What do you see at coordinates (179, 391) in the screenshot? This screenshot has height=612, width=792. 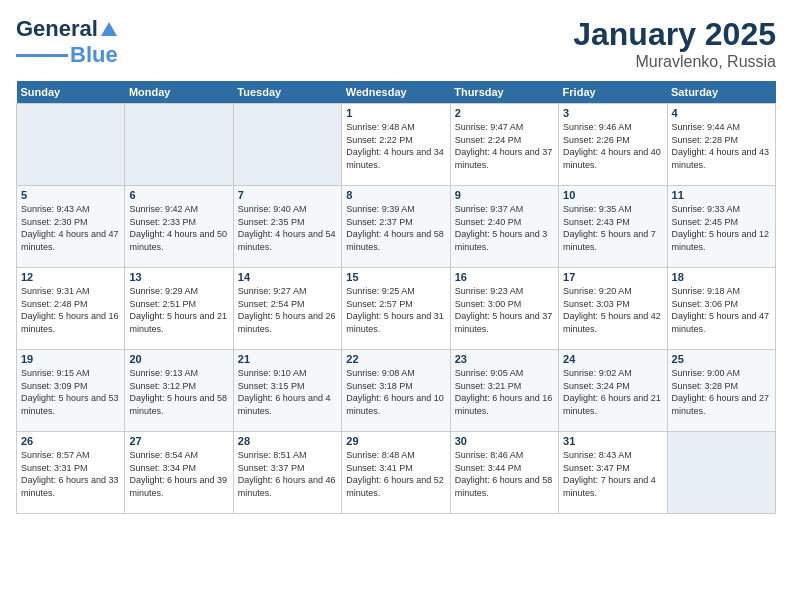 I see `table-row: 20 Sunrise: 9:13 AM Sunset: 3:12 PM Dayl…` at bounding box center [179, 391].